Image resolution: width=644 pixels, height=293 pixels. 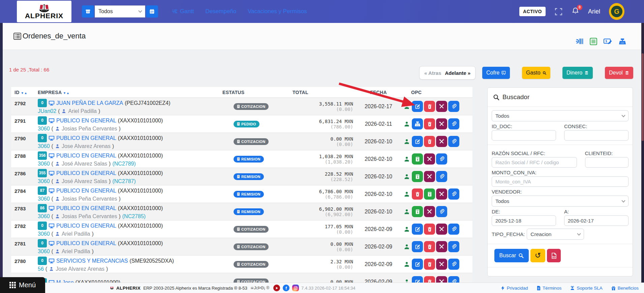 What do you see at coordinates (534, 163) in the screenshot?
I see `razon-social-input` at bounding box center [534, 163].